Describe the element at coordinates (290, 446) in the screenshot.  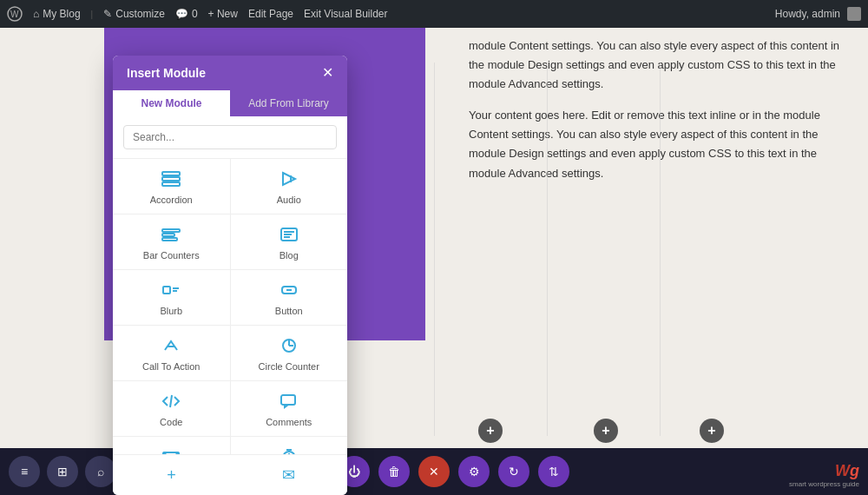
I see `module-countdown: Countdown Timer` at that location.